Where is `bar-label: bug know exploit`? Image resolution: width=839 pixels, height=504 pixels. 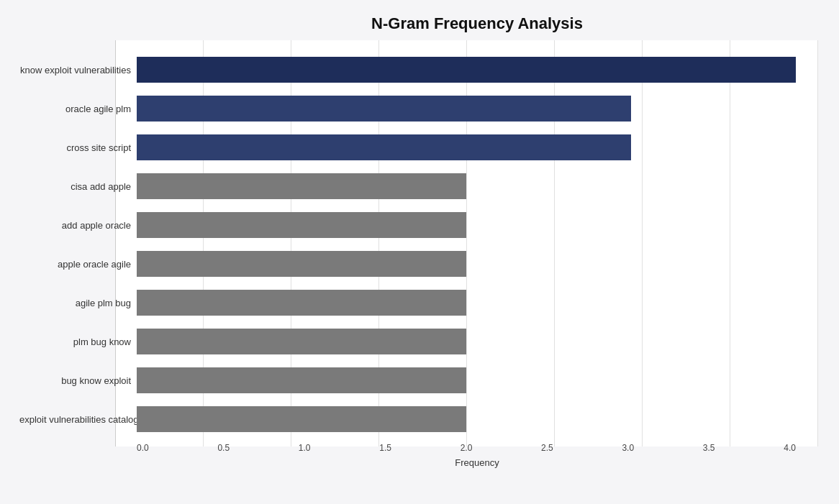
bar-label: bug know exploit is located at coordinates (75, 381).